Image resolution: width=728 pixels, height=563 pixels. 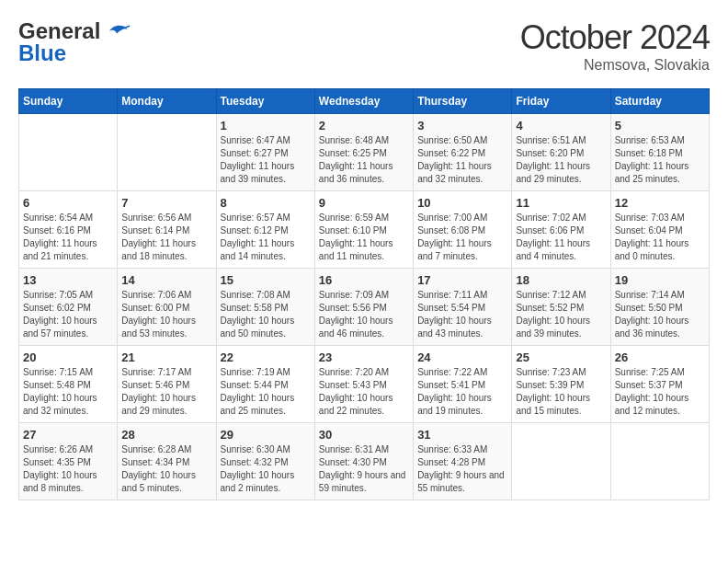 What do you see at coordinates (364, 101) in the screenshot?
I see `header-wednesday: Wednesday` at bounding box center [364, 101].